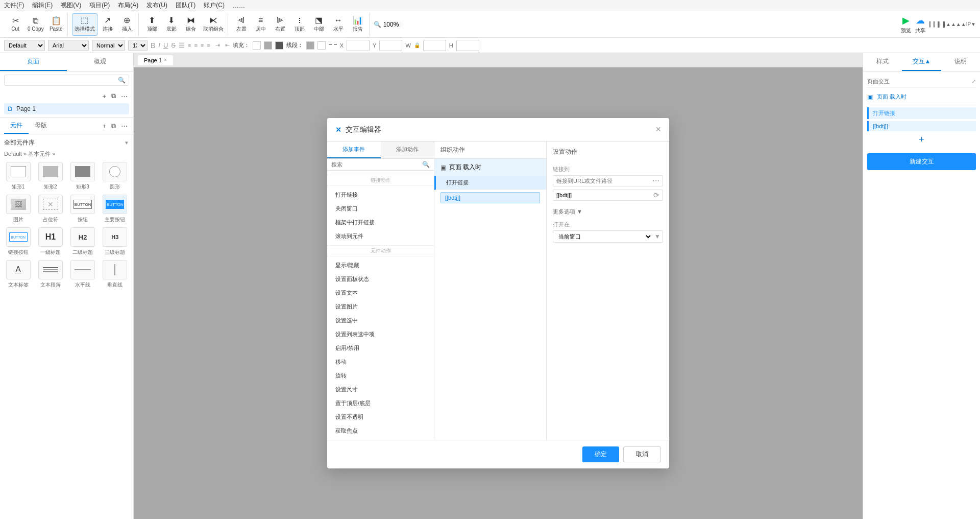  What do you see at coordinates (608, 211) in the screenshot?
I see `more-options-toggle: 更多选项 ▼` at bounding box center [608, 211].